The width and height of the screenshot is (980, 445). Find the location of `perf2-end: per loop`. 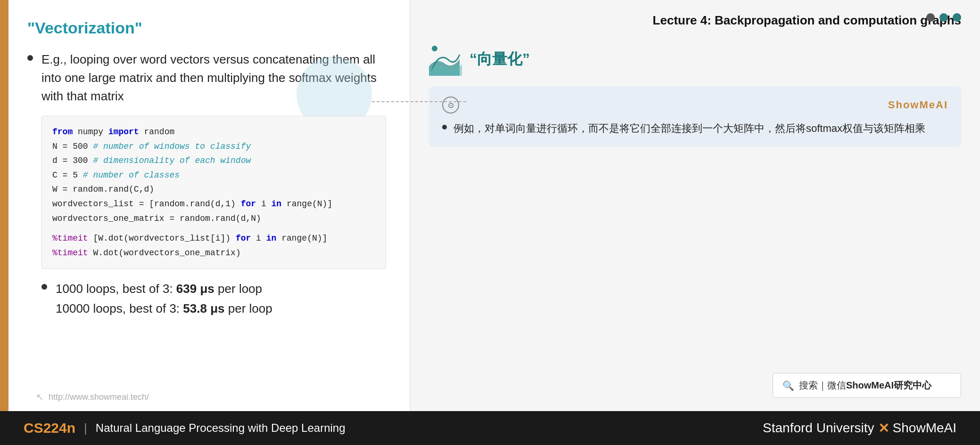

perf2-end: per loop is located at coordinates (250, 308).